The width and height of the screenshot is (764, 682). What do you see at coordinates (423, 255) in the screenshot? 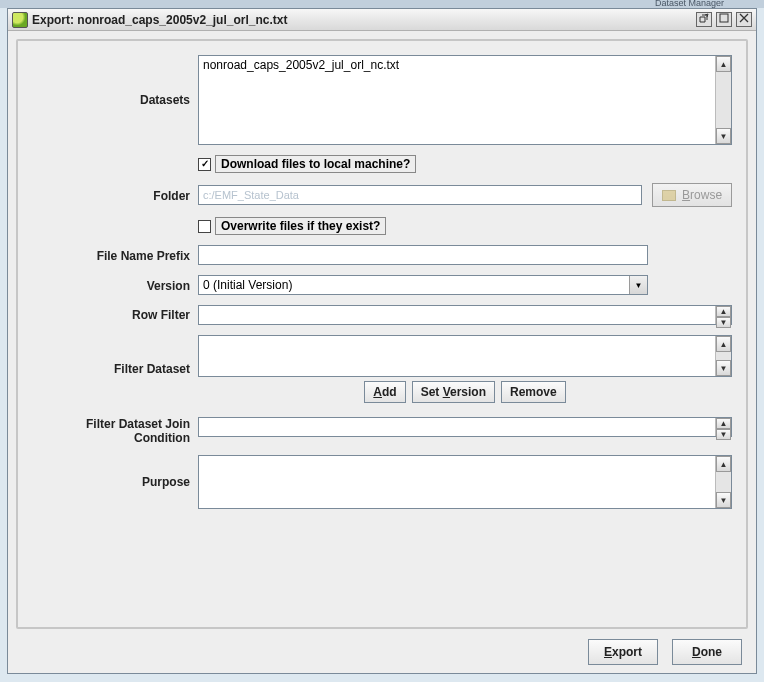
I see `file-prefix-input` at bounding box center [423, 255].